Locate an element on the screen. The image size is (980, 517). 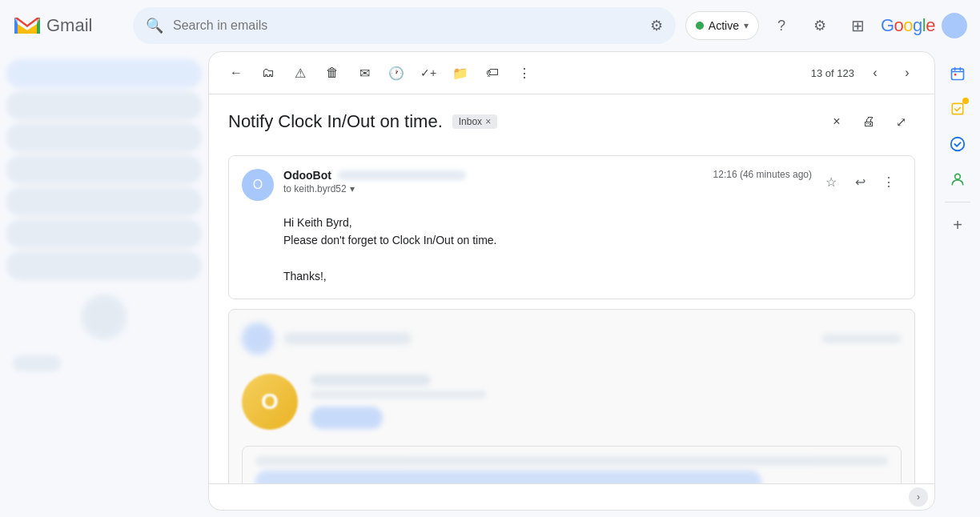
blurred-sender-name is located at coordinates (347, 339).